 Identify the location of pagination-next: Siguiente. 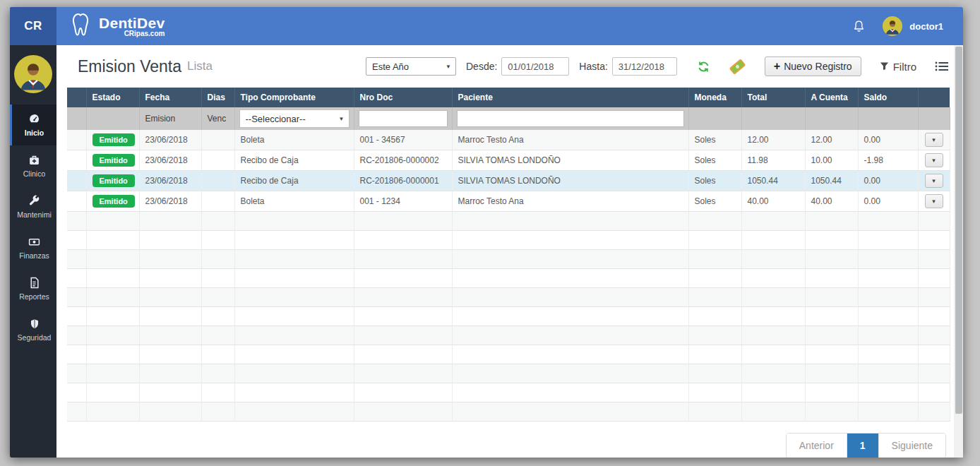
(912, 446).